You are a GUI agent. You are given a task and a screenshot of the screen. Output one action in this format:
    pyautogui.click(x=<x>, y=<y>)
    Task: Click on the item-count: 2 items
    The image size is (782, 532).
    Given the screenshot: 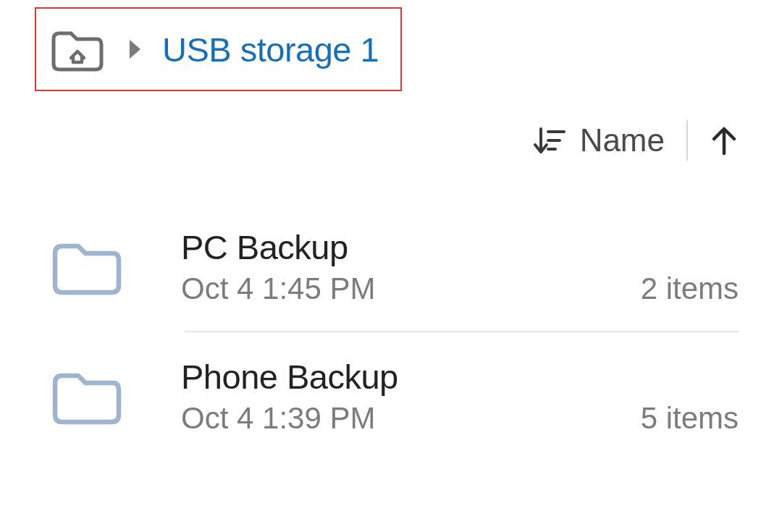 What is the action you would take?
    pyautogui.click(x=689, y=289)
    